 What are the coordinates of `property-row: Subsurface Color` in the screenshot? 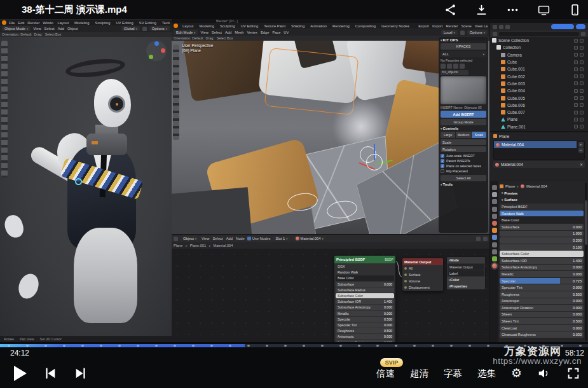 It's located at (542, 254).